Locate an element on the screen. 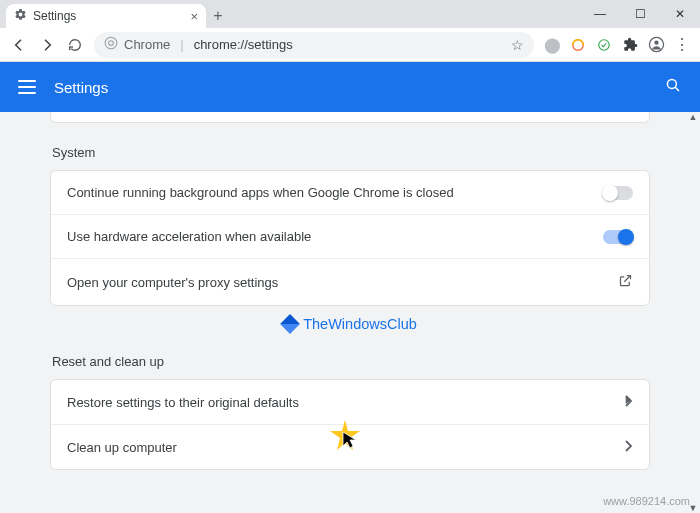 The image size is (700, 513). scroll-up-icon: ▲ is located at coordinates (693, 117).